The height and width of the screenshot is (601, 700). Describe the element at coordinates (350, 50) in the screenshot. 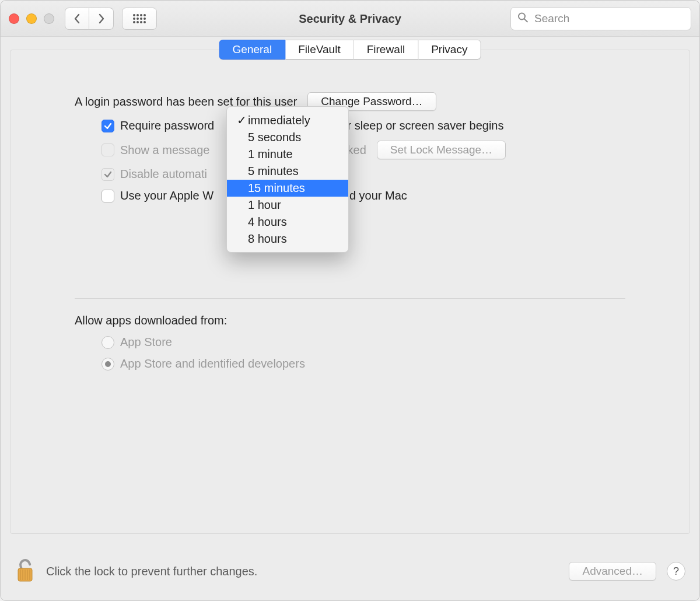

I see `tab-bar: General FileVault Firewall Privacy` at that location.